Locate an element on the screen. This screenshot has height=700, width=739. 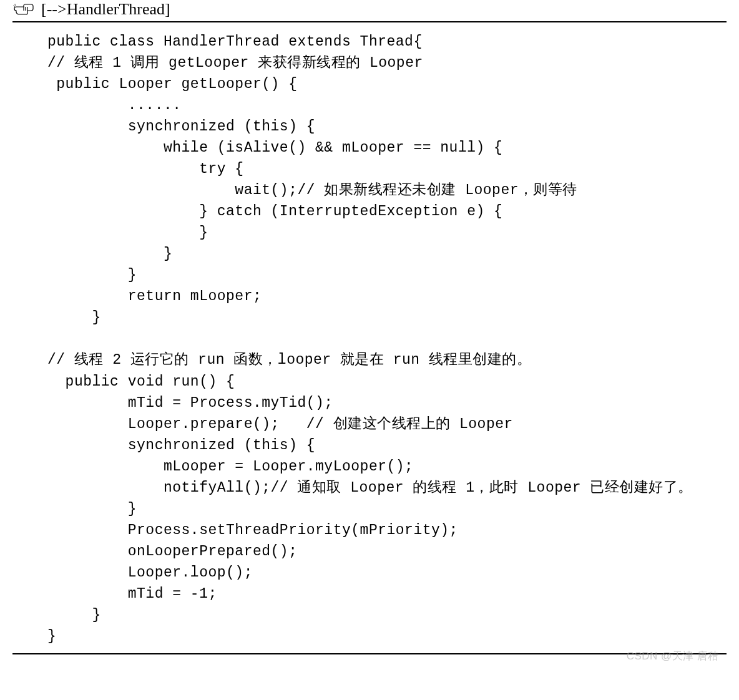
code-line: mTid = -1; is located at coordinates (132, 594).